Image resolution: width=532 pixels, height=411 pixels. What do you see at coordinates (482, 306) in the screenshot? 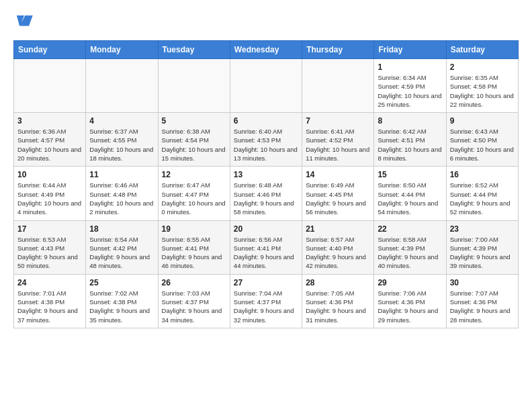
I see `day-info: Sunrise: 7:07 AMSunset: 4:36 PMDaylight:…` at bounding box center [482, 306].